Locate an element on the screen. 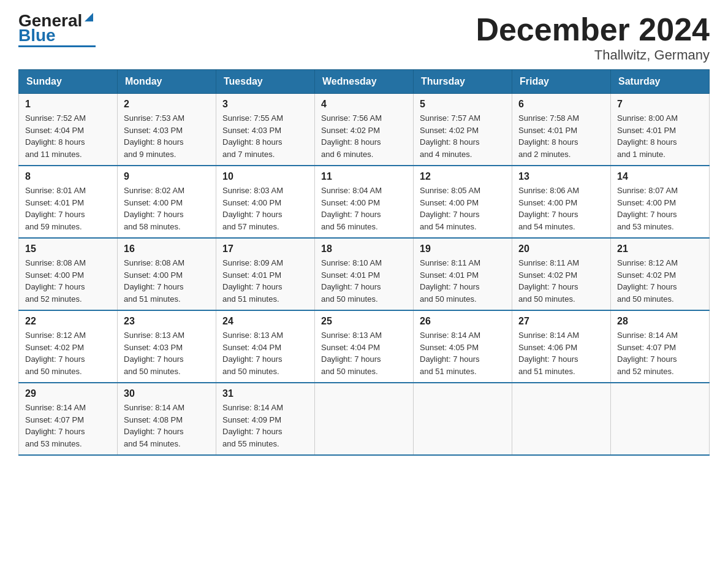  day-info: Sunrise: 7:58 AMSunset: 4:01 PMDaylight:… is located at coordinates (561, 136).